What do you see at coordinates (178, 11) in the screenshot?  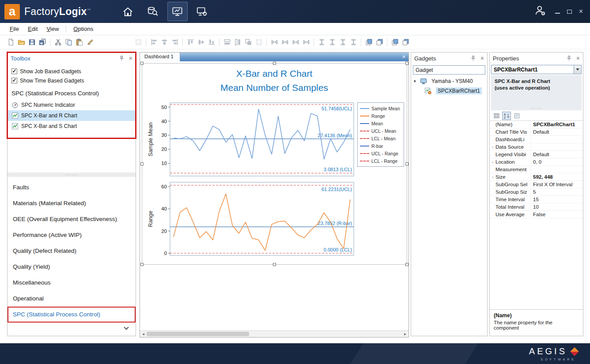 I see `dashboard-designer-button` at bounding box center [178, 11].